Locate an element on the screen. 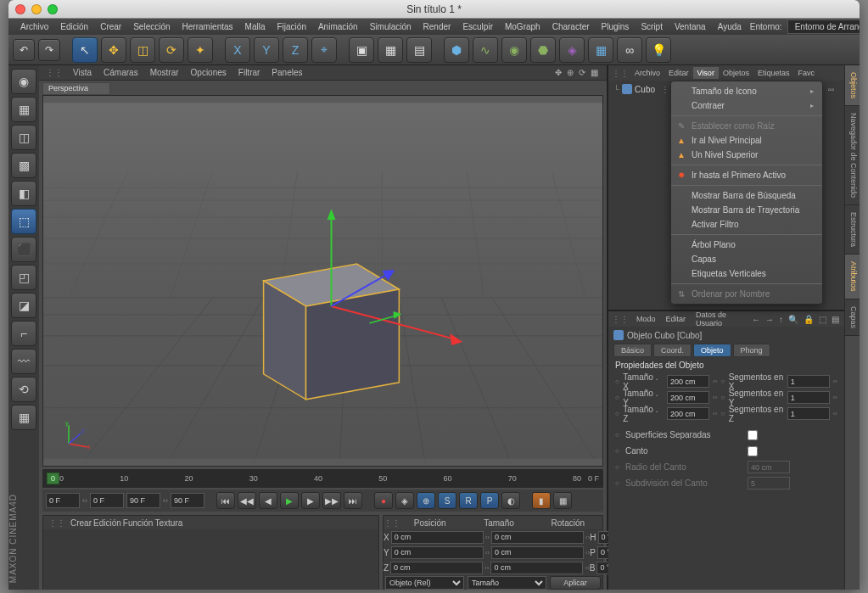  attr-icon: ⬚ is located at coordinates (823, 319).